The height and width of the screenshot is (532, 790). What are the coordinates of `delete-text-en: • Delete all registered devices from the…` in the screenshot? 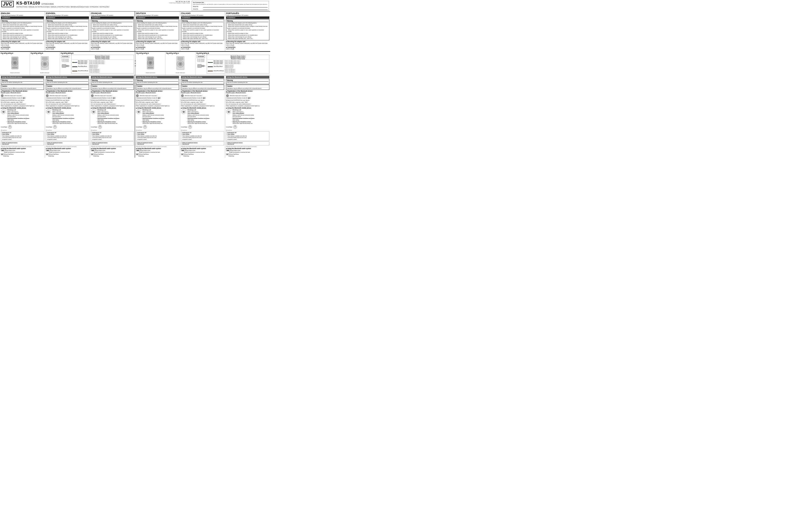 It's located at (10, 144).